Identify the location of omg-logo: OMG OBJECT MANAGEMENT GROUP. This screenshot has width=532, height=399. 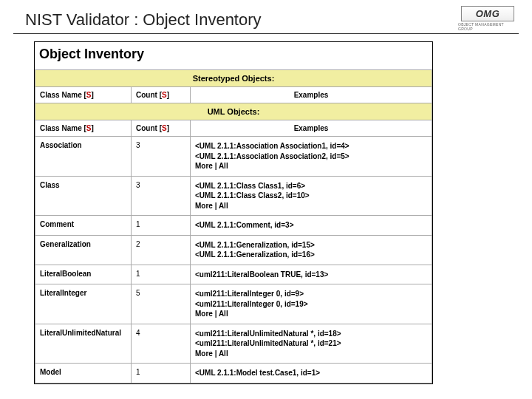
(488, 18).